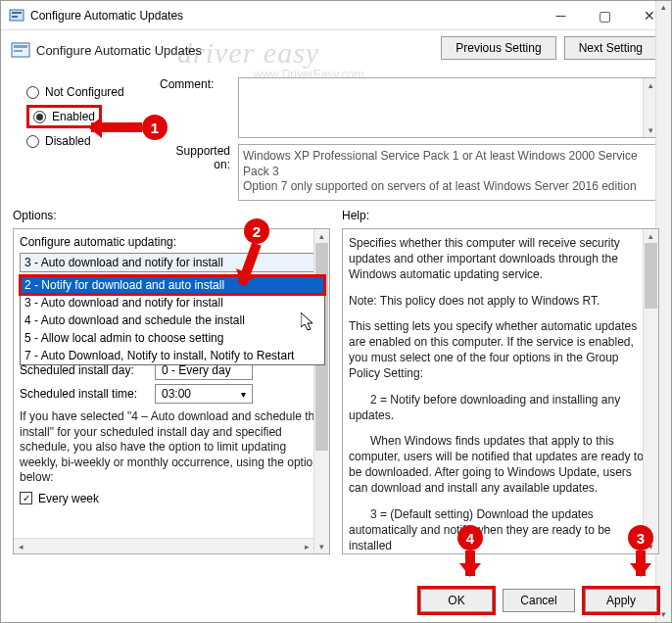 This screenshot has width=672, height=623. I want to click on minimize-button: ─, so click(560, 16).